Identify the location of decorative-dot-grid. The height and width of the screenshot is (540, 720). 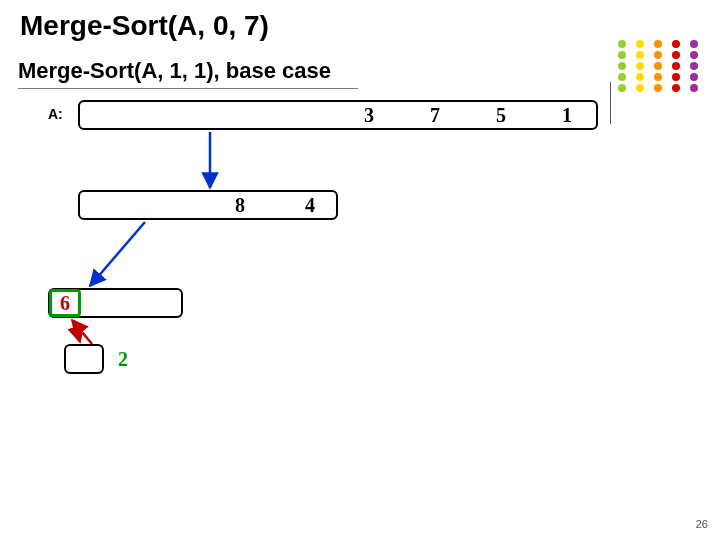
(661, 66).